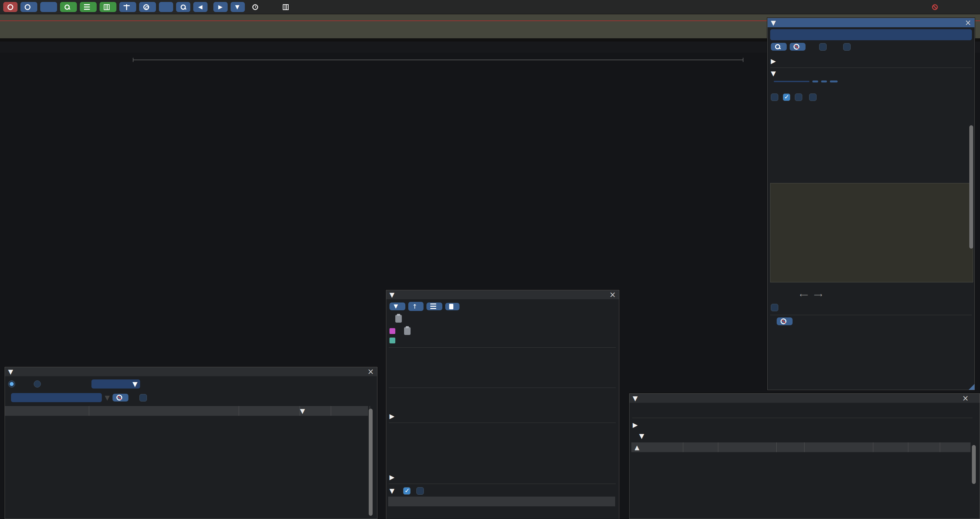 The width and height of the screenshot is (980, 519). I want to click on self-time-checkbox, so click(813, 97).